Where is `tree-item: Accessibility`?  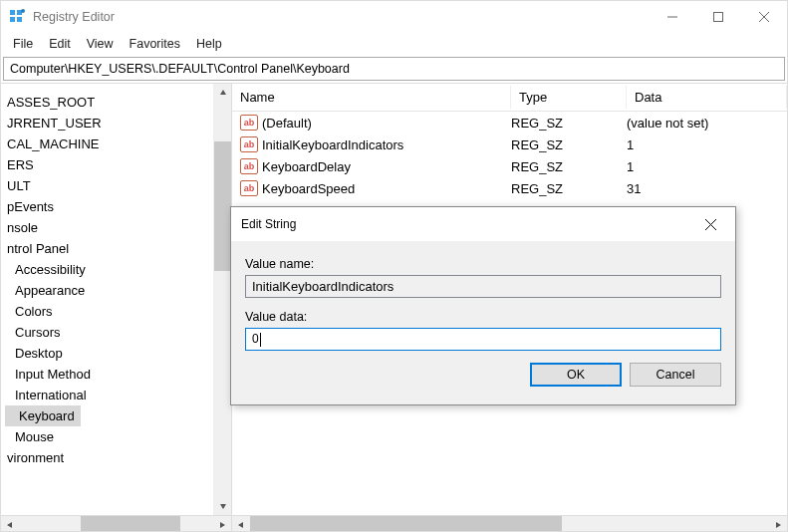
tree-item: Accessibility is located at coordinates (116, 269).